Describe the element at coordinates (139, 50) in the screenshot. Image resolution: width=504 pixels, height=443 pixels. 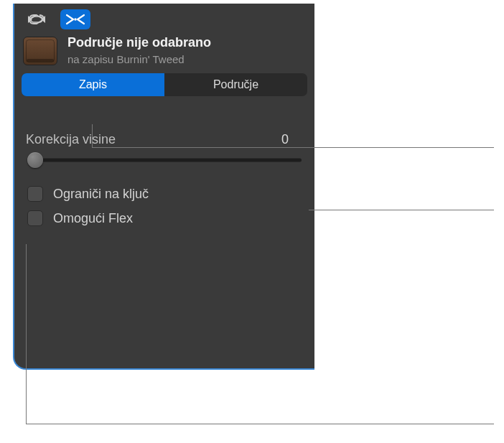
I see `header-text: Područje nije odabrano na zapisu Burnin'…` at that location.